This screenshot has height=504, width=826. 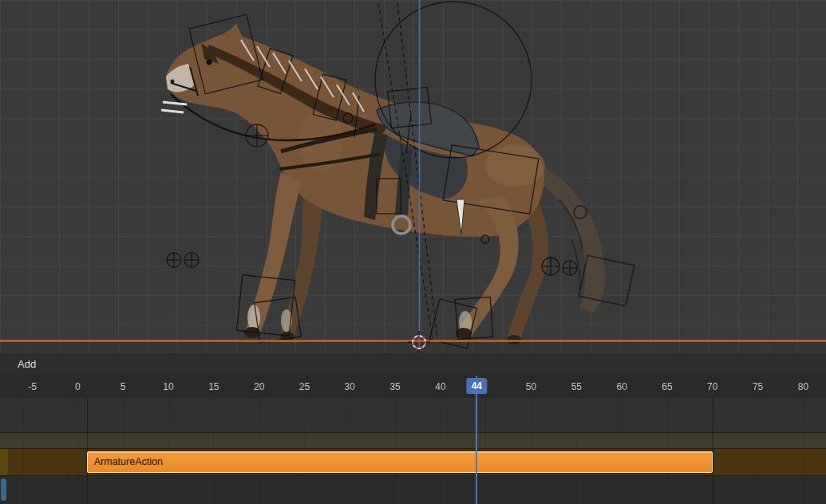 I want to click on ruler-tick: 10, so click(x=168, y=387).